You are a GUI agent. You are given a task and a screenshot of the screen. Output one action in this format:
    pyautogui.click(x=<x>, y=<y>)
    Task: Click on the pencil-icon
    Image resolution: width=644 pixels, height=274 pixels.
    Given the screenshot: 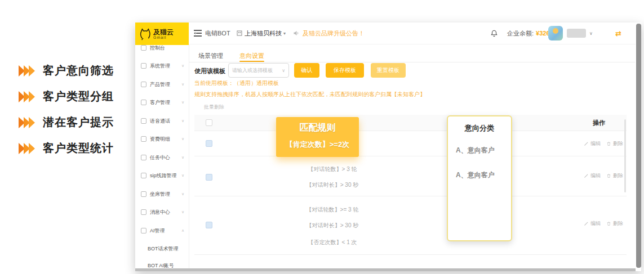 What is the action you would take?
    pyautogui.click(x=586, y=224)
    